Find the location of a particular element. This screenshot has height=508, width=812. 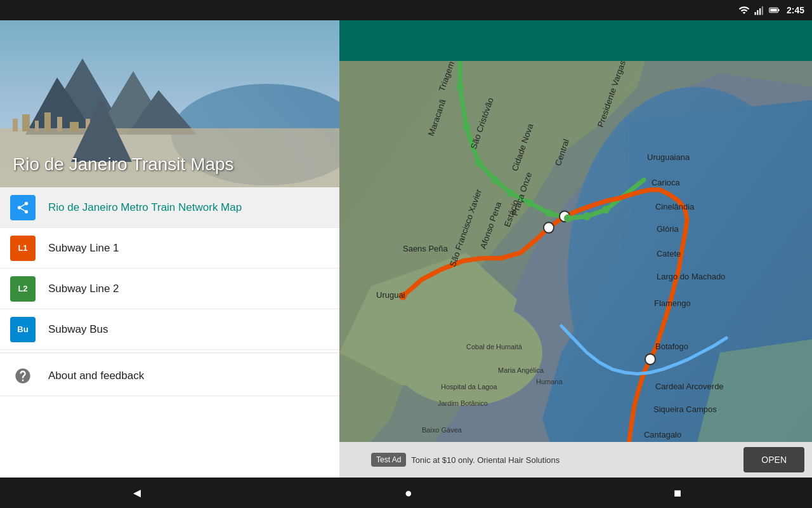

svg-text: Cobal de Humaitá is located at coordinates (495, 347).